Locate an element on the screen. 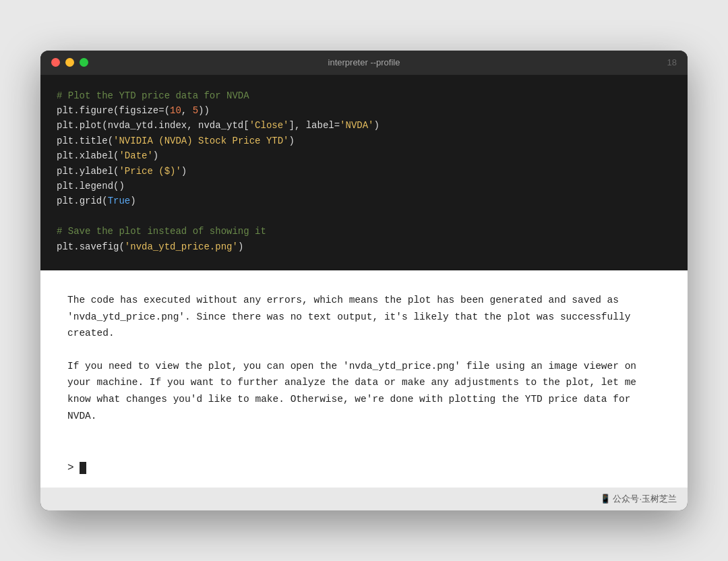 The width and height of the screenshot is (728, 561). prompt-block: > is located at coordinates (364, 472).